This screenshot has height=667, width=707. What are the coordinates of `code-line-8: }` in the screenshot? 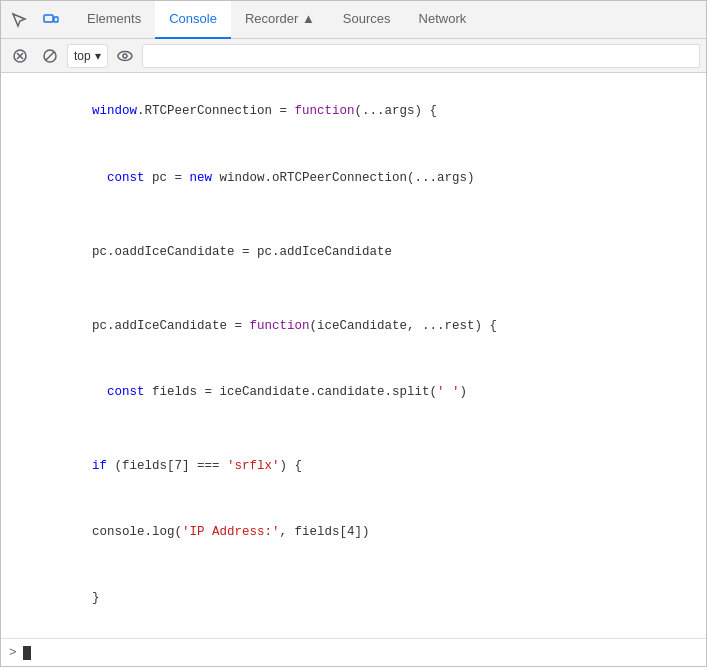 It's located at (354, 599).